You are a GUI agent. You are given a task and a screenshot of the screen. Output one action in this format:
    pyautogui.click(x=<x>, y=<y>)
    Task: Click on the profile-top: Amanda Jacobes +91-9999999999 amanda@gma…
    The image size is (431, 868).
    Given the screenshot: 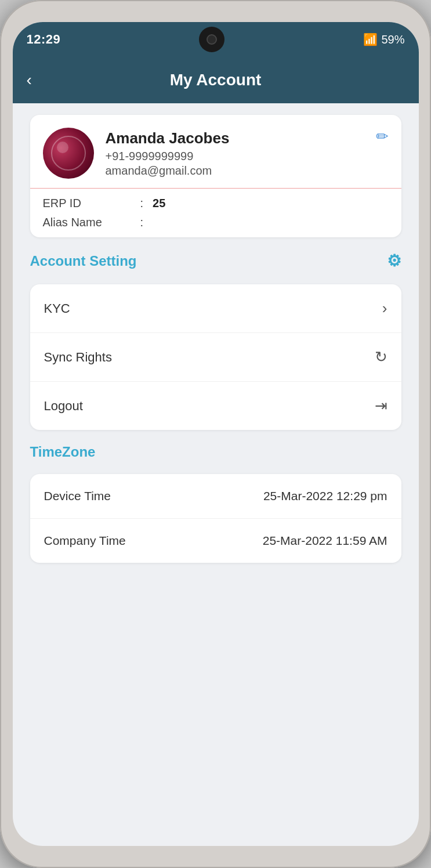 What is the action you would take?
    pyautogui.click(x=216, y=151)
    